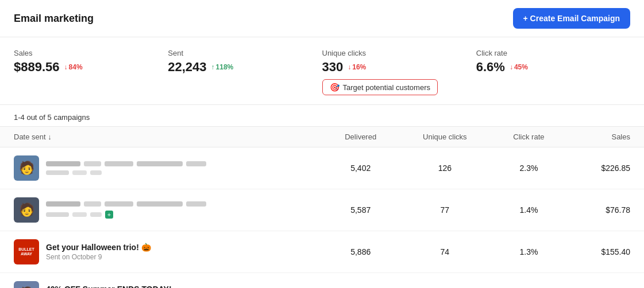  Describe the element at coordinates (91, 67) in the screenshot. I see `stat-sales-value: $889.56 84%` at that location.